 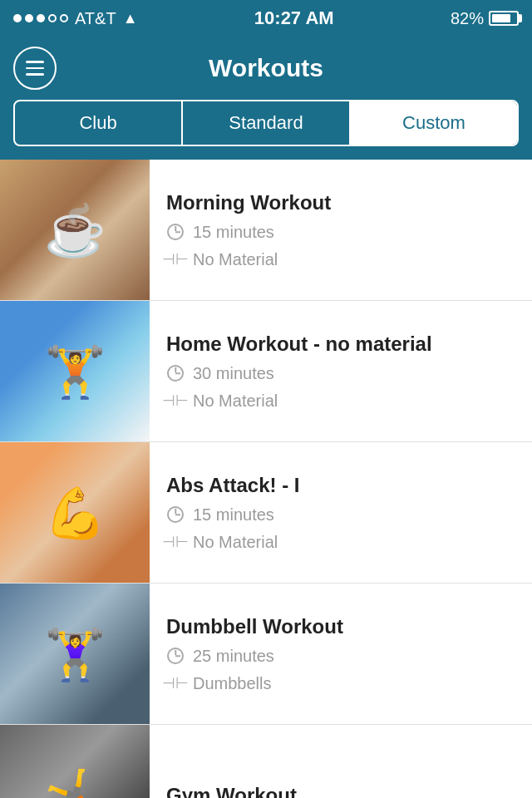 What do you see at coordinates (266, 68) in the screenshot?
I see `page-title: Workouts` at bounding box center [266, 68].